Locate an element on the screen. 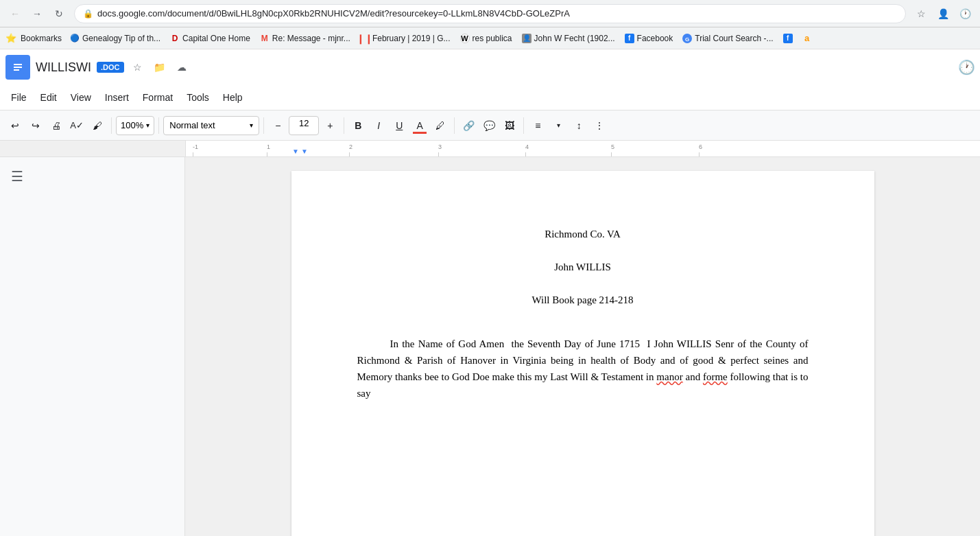 This screenshot has height=536, width=980. ruler-tick-6: 6 is located at coordinates (701, 147).